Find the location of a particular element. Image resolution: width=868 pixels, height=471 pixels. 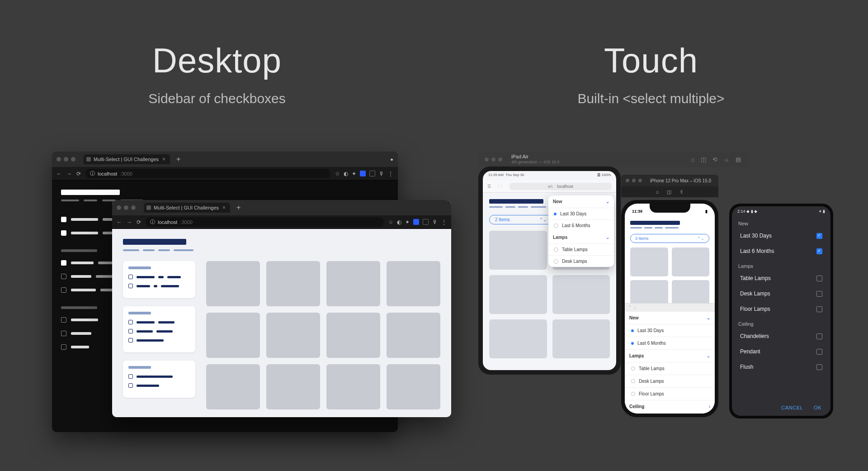

select-option: Last 6 Months is located at coordinates (781, 251).